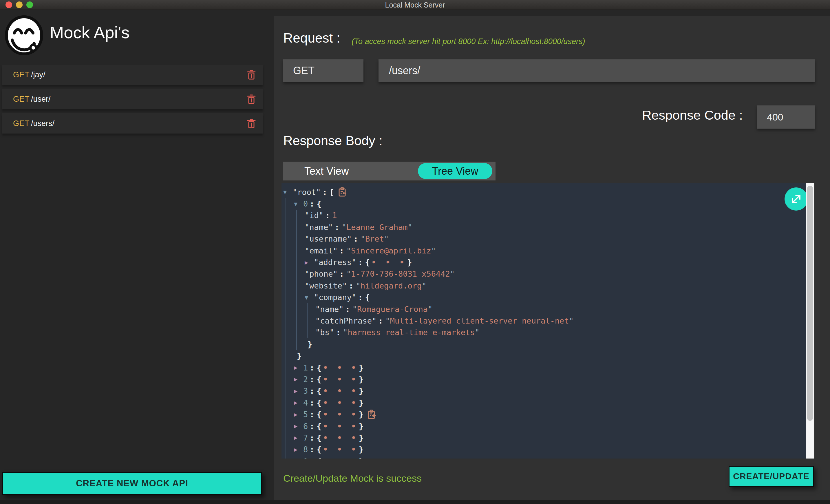 Image resolution: width=830 pixels, height=504 pixels. I want to click on api-path: /users/, so click(43, 123).